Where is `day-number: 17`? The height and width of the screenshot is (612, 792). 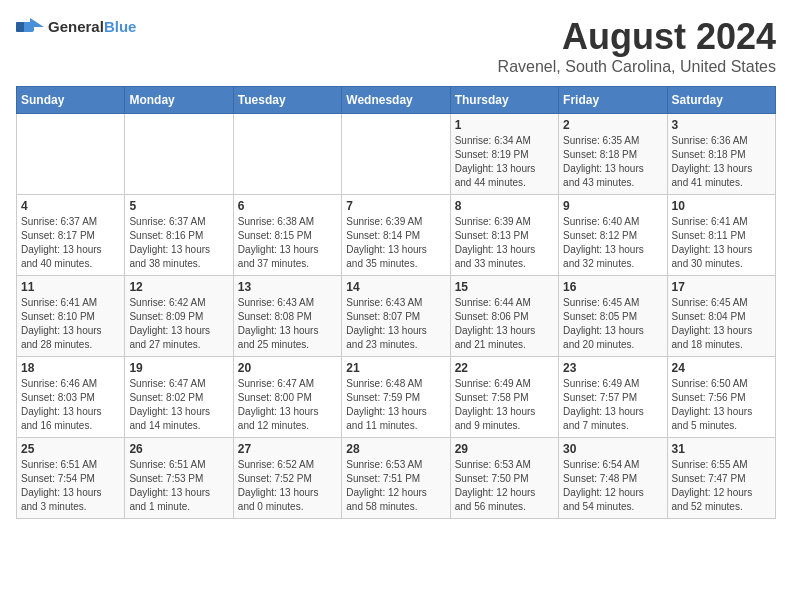
day-number: 17 is located at coordinates (722, 287).